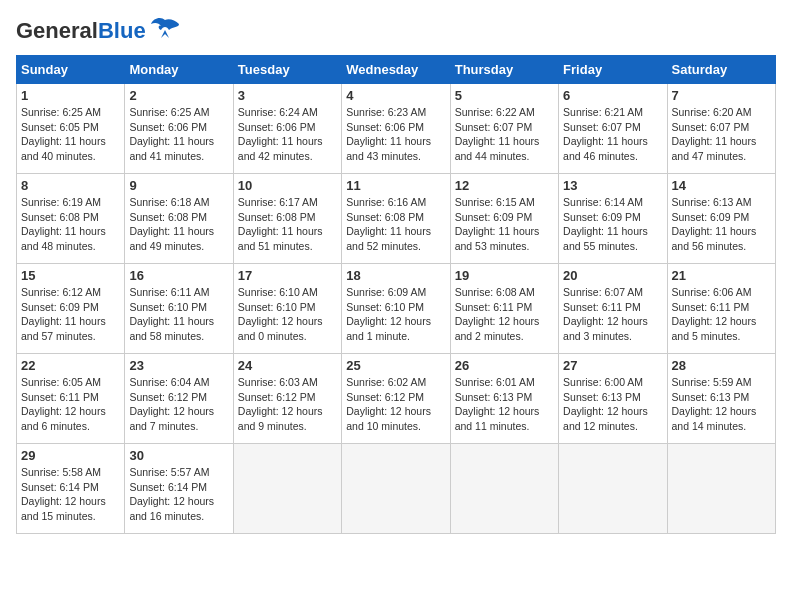 The width and height of the screenshot is (792, 612). I want to click on day-number: 14, so click(722, 186).